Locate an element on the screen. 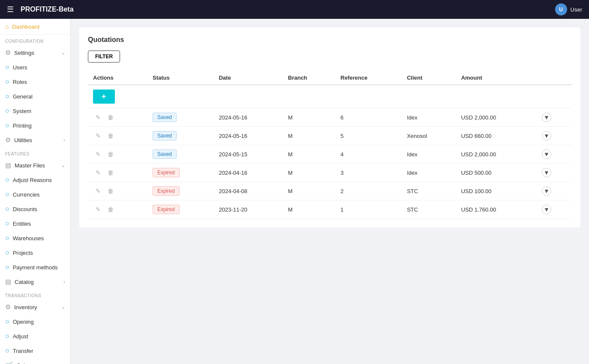  sidebar-item-system: ○ System is located at coordinates (35, 111).